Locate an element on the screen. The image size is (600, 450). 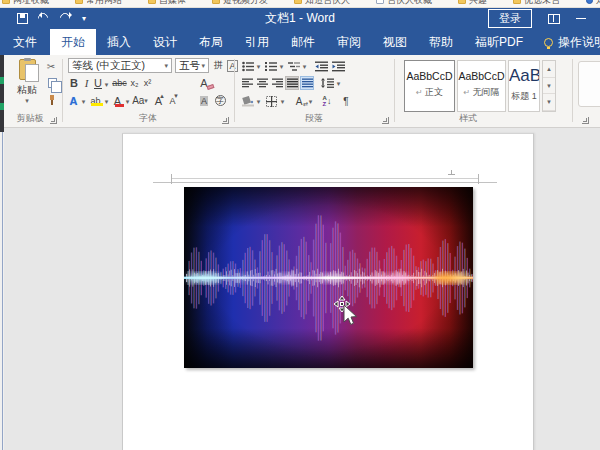
numbering-caret: ▾ is located at coordinates (282, 66).